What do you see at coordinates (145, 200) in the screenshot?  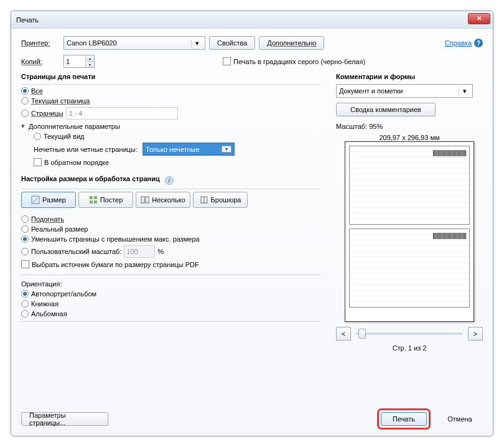 I see `multiple-icon` at bounding box center [145, 200].